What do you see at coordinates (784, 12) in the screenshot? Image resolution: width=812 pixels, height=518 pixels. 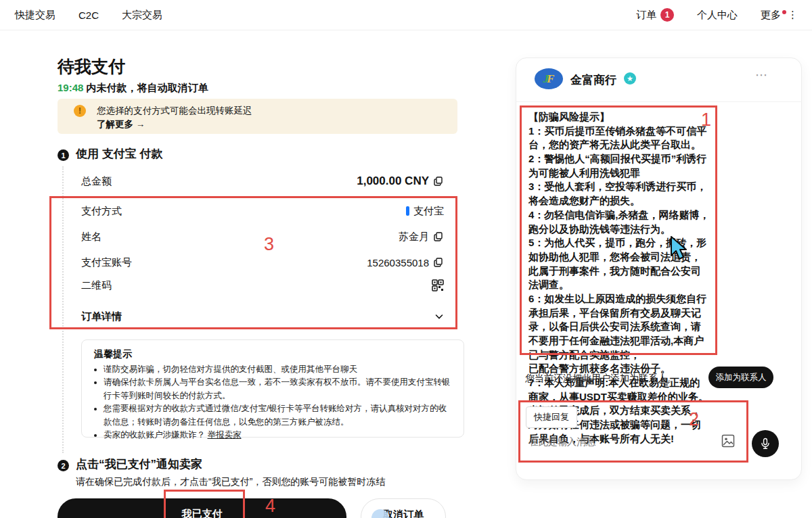 I see `notification-dot-icon` at bounding box center [784, 12].